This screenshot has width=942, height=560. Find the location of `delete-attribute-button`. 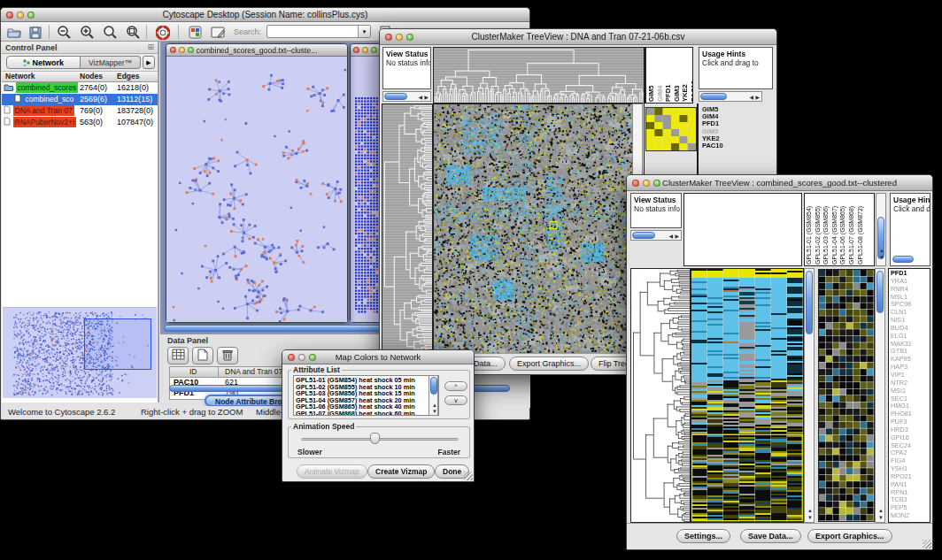

delete-attribute-button is located at coordinates (228, 356).